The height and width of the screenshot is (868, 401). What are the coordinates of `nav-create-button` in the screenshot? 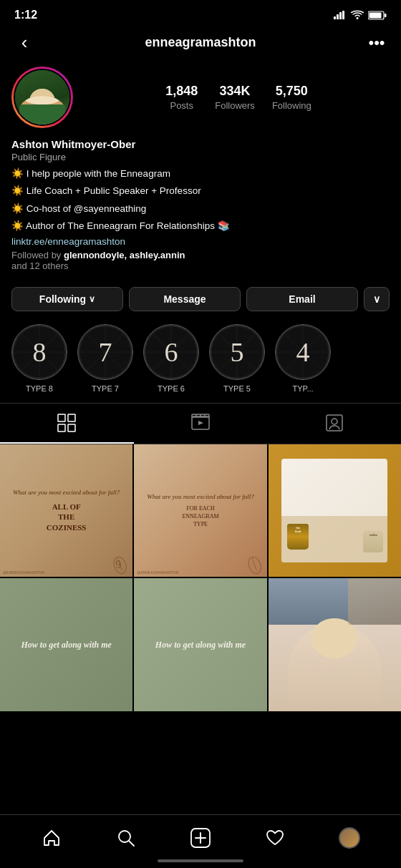 It's located at (200, 838).